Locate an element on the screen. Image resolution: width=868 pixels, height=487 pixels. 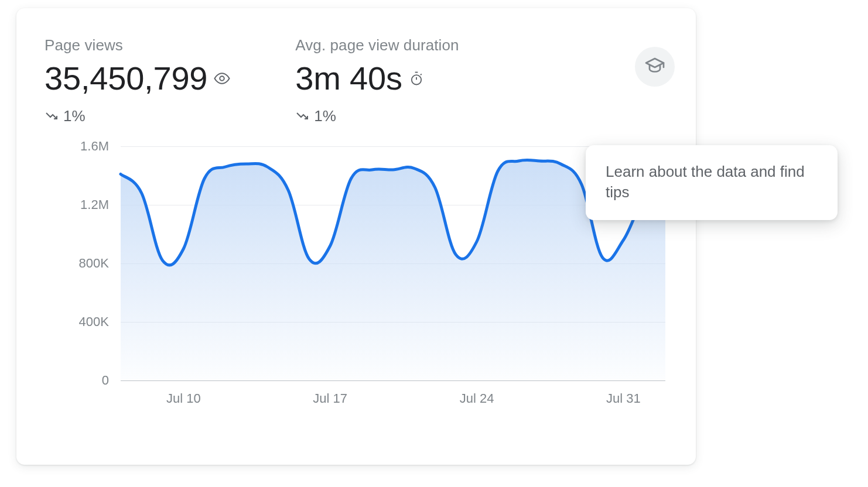
help-tooltip: Learn about the data and find tips is located at coordinates (712, 183).